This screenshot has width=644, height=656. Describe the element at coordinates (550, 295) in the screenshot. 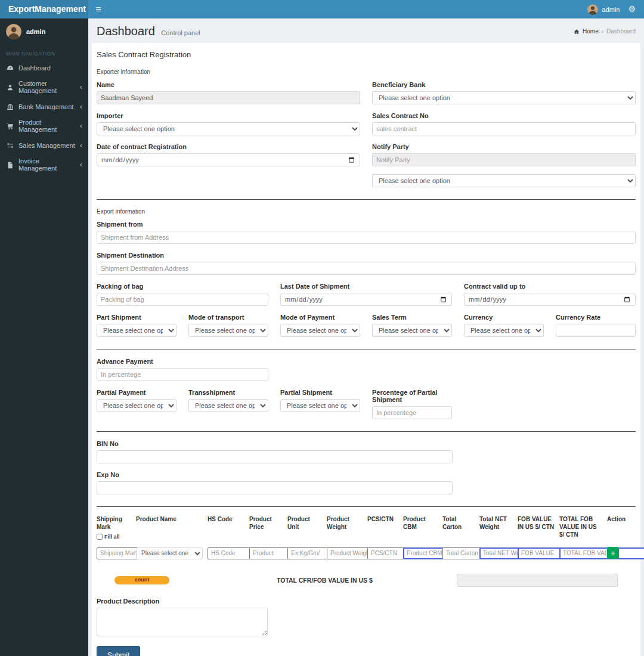

I see `field-contract-valid-up-to: Contract valid up to` at that location.